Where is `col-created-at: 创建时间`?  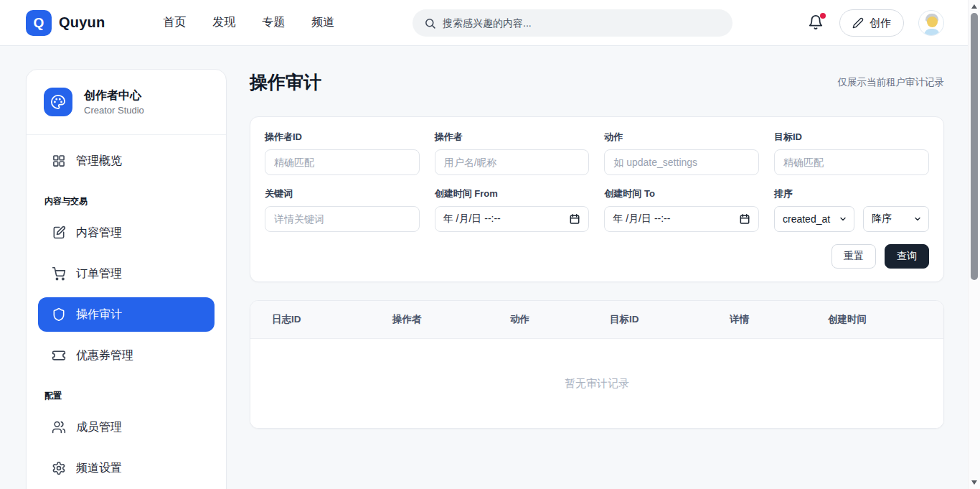
col-created-at: 创建时间 is located at coordinates (885, 320).